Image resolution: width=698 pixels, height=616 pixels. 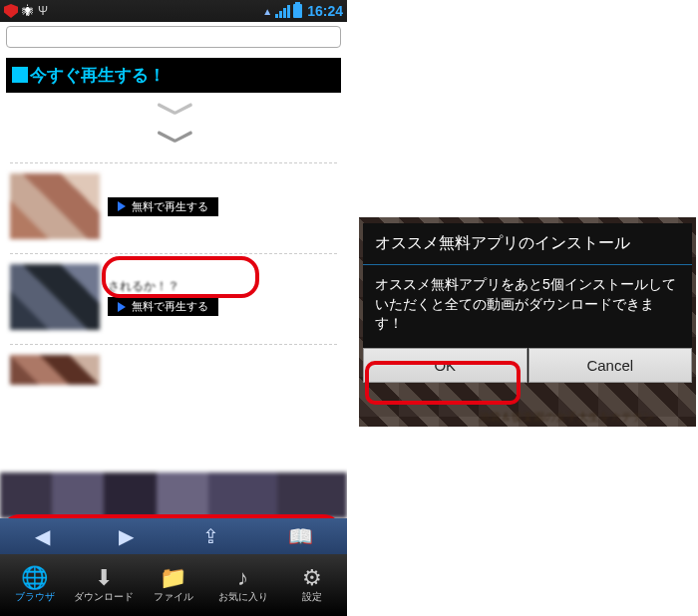 What do you see at coordinates (211, 536) in the screenshot?
I see `share-button: ⇪` at bounding box center [211, 536].